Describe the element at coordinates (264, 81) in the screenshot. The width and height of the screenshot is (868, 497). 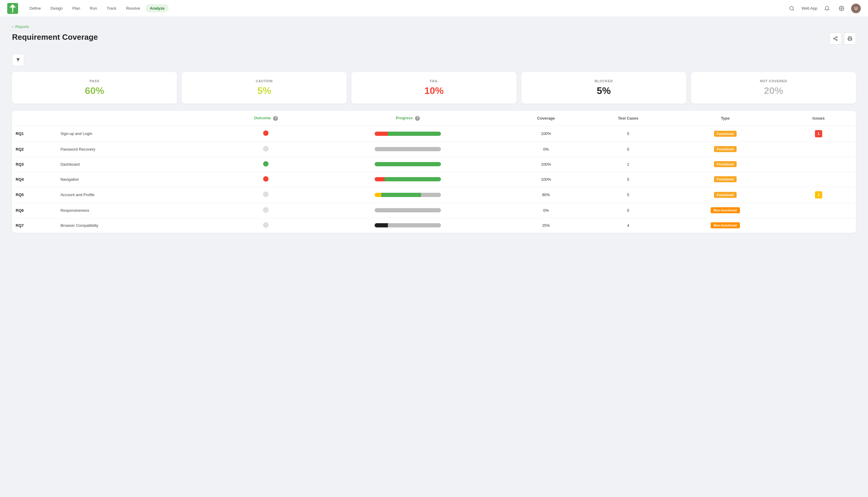
I see `stat-caution-label: CAUTION` at that location.